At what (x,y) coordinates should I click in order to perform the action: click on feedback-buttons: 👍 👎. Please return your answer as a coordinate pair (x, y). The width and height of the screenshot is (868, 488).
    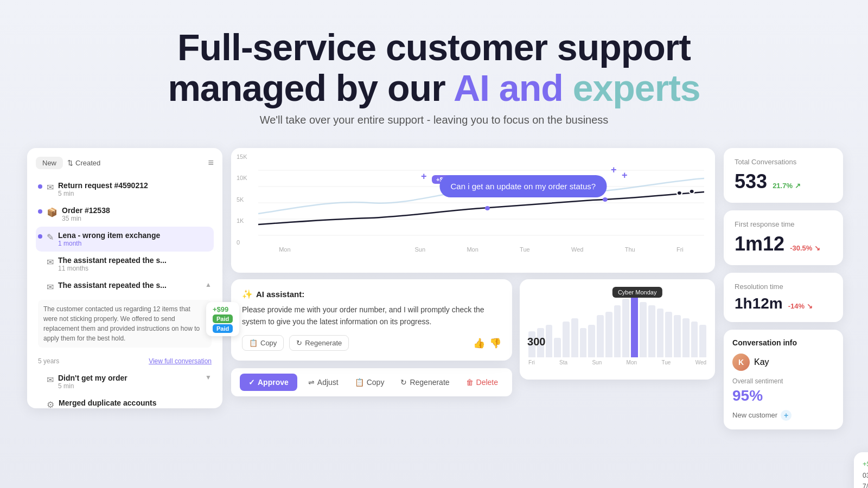
    Looking at the image, I should click on (487, 343).